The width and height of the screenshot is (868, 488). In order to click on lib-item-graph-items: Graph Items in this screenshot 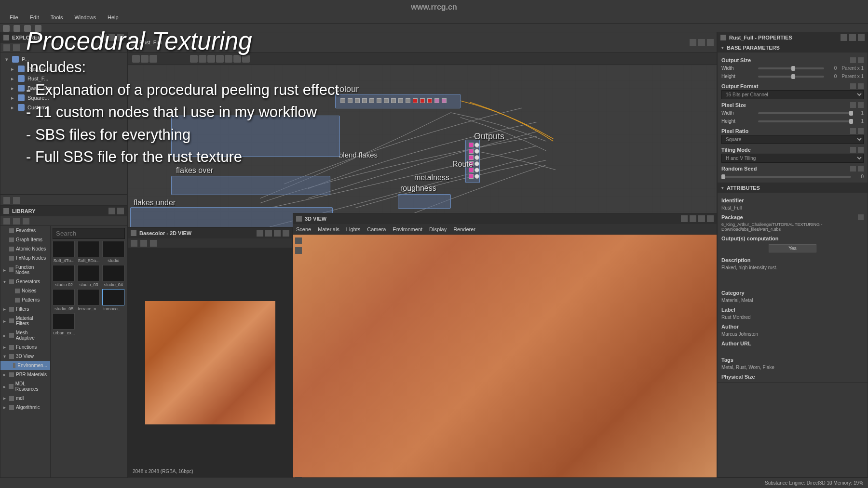, I will do `click(25, 240)`.